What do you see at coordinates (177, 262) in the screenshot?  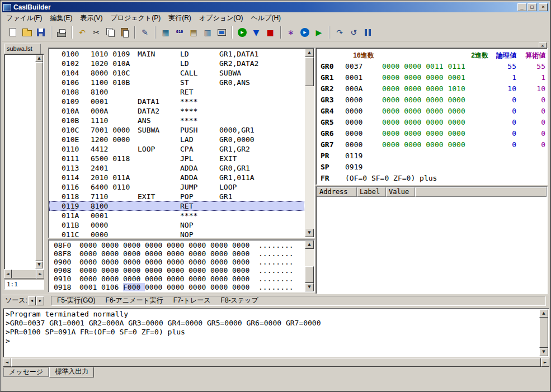 I see `memory-line: 090000000000000000000000000000000000....…` at bounding box center [177, 262].